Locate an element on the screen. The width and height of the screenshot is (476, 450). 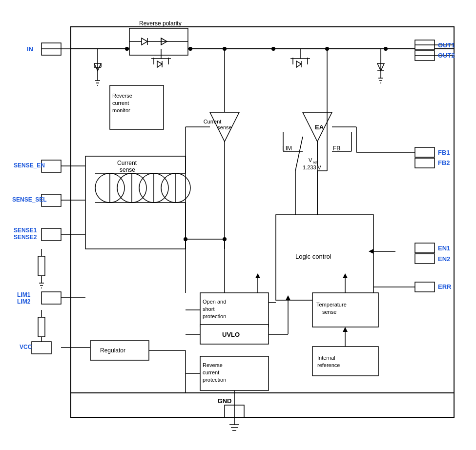
current-sense-amp-label-line1: Current is located at coordinates (213, 122).